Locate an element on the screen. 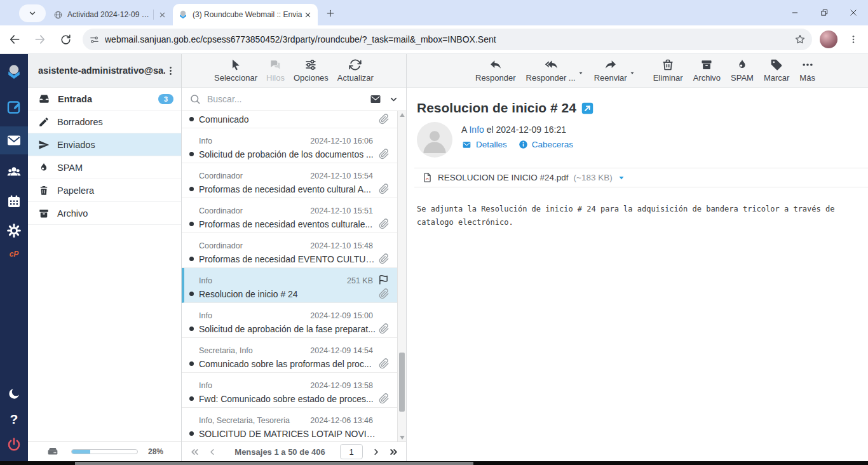  site-settings-icon is located at coordinates (94, 39).